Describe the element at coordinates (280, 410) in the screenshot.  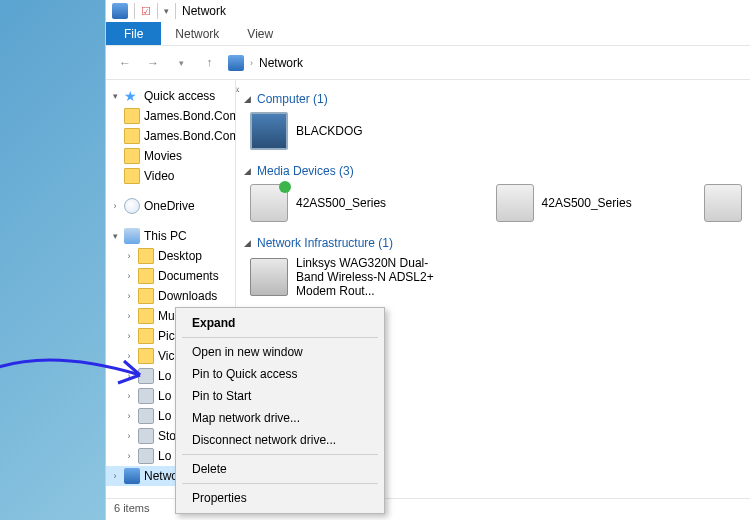
I see `context-menu: Expand Open in new window Pin to Quick a…` at that location.